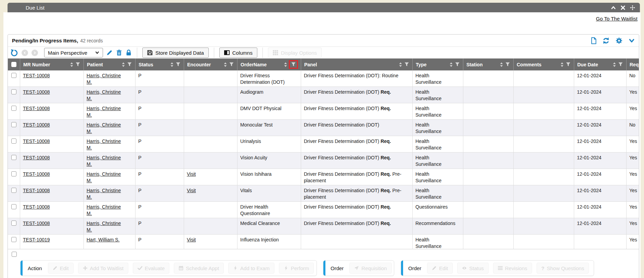  I want to click on column-header-due-date: Due Date, so click(600, 64).